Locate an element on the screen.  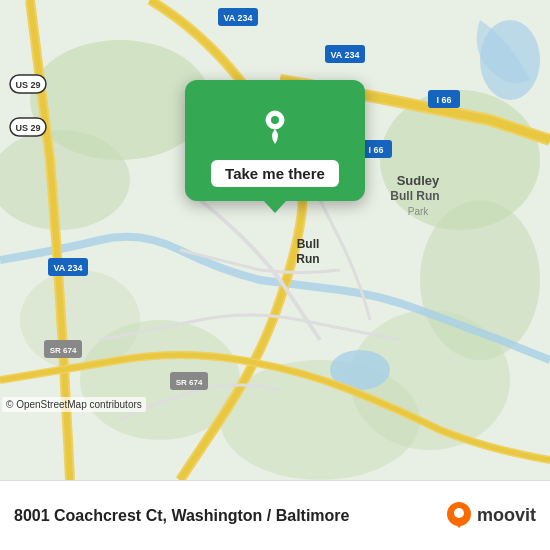
popup-card: Take me there is located at coordinates (275, 140).